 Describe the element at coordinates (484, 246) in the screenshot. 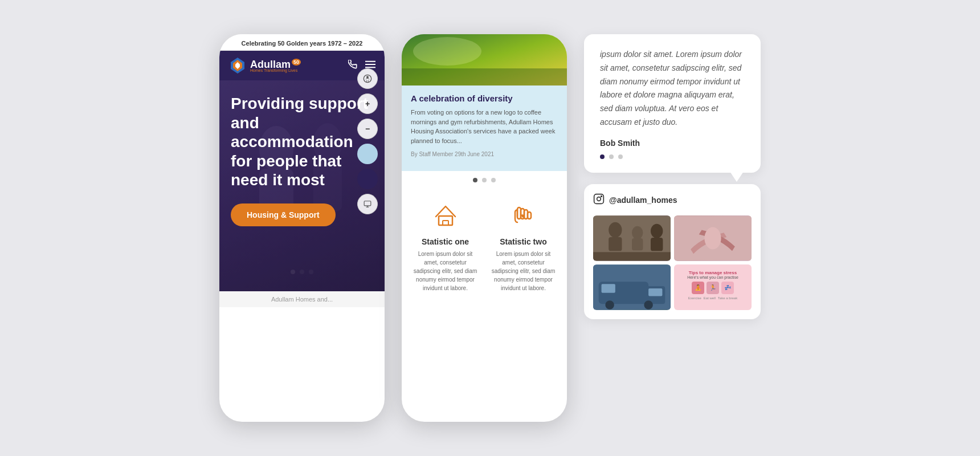

I see `stats-section: Statistic one Lorem ipsum dolor sit amet…` at that location.